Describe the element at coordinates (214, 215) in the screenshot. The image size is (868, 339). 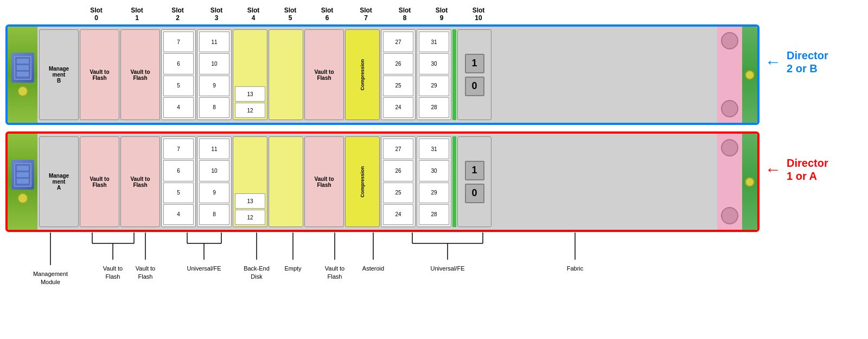
I see `cell-a-8: 8` at that location.